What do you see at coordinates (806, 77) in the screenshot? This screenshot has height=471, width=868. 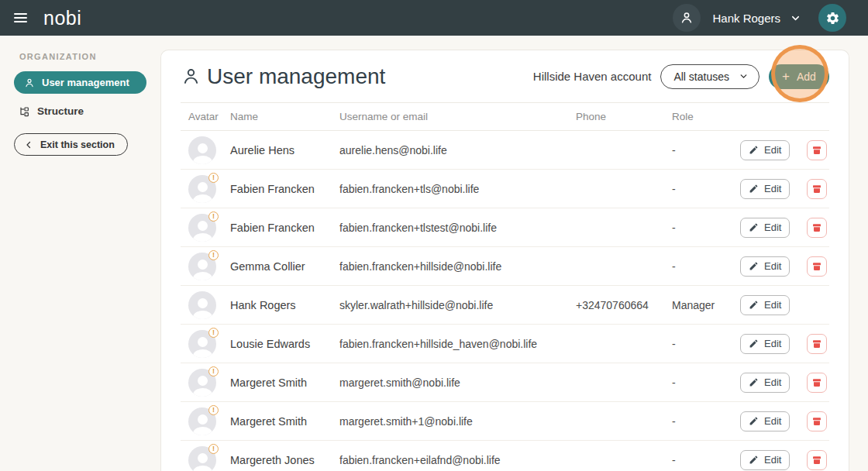 I see `add-button-label: Add` at bounding box center [806, 77].